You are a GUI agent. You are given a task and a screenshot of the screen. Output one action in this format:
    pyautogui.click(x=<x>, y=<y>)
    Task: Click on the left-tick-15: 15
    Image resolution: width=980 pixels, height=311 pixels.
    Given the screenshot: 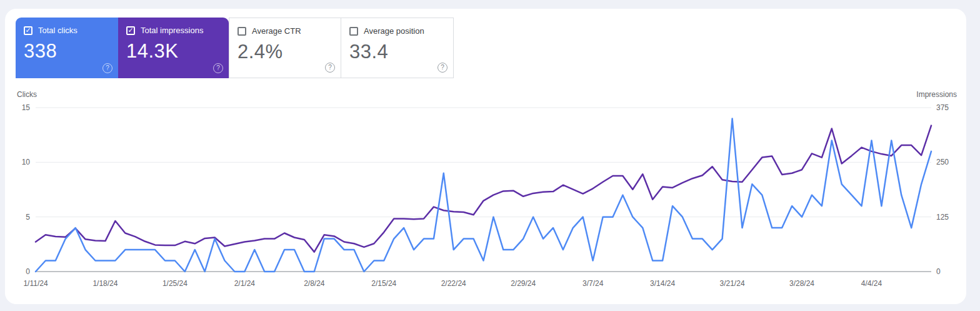 What is the action you would take?
    pyautogui.click(x=20, y=108)
    